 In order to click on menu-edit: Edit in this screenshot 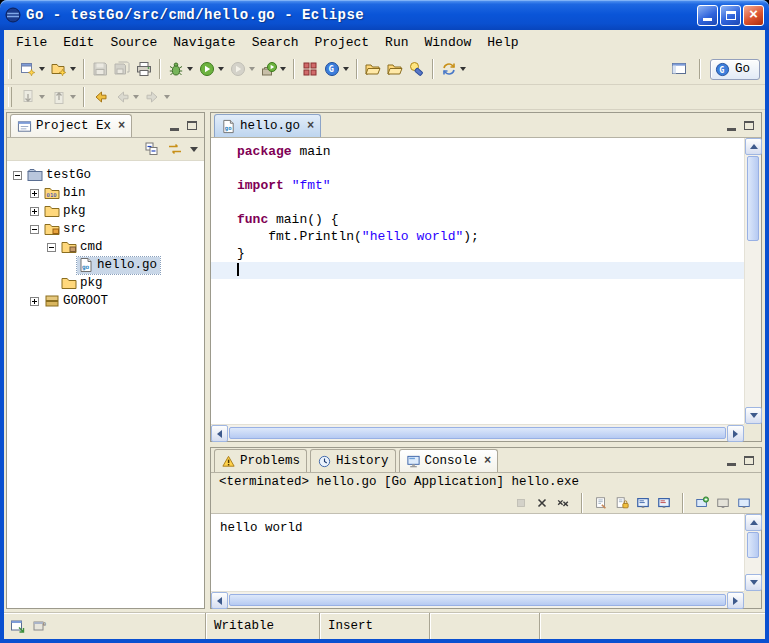, I will do `click(78, 42)`.